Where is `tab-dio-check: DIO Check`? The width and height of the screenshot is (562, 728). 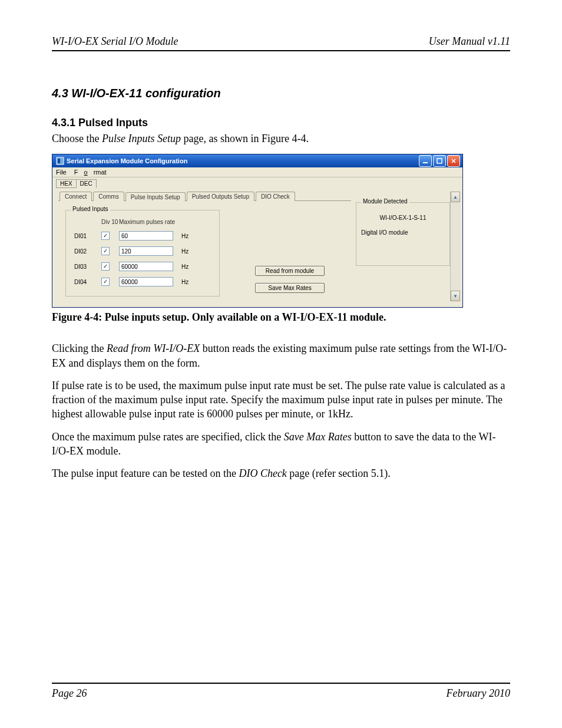
tab-dio-check: DIO Check is located at coordinates (276, 196).